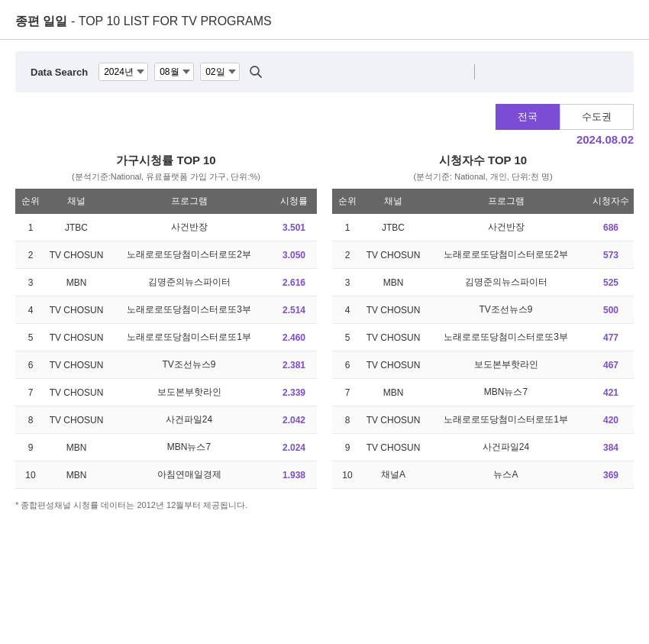 This screenshot has height=644, width=649. Describe the element at coordinates (611, 475) in the screenshot. I see `rating-cell: 369` at that location.